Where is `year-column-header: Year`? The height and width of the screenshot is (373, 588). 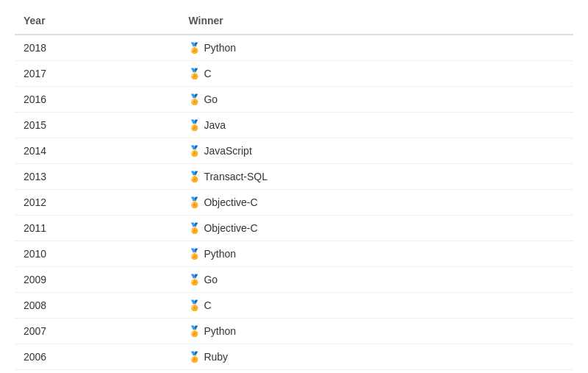 year-column-header: Year is located at coordinates (97, 21).